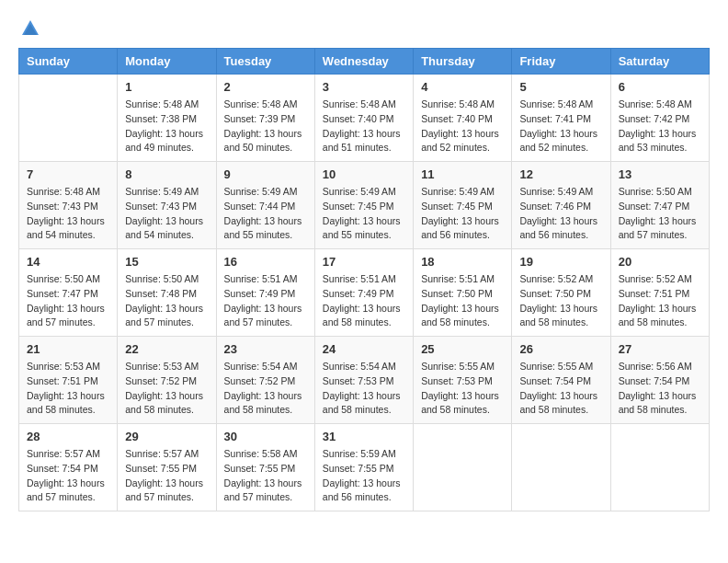 The image size is (728, 563). Describe the element at coordinates (364, 436) in the screenshot. I see `day-number: 31` at that location.